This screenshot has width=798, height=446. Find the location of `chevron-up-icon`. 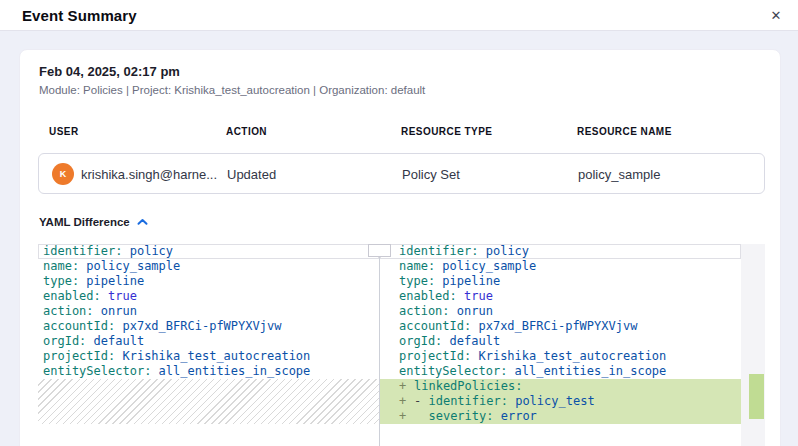

chevron-up-icon is located at coordinates (142, 222).